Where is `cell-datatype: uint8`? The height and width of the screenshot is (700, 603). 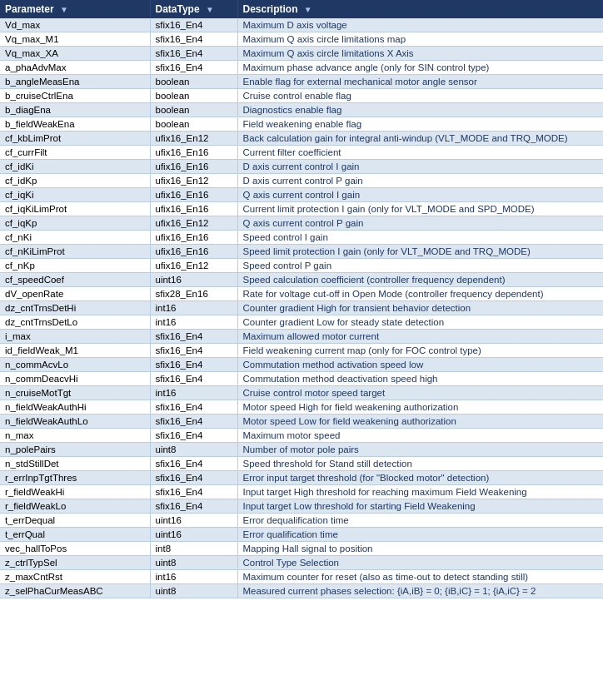
cell-datatype: uint8 is located at coordinates (193, 449).